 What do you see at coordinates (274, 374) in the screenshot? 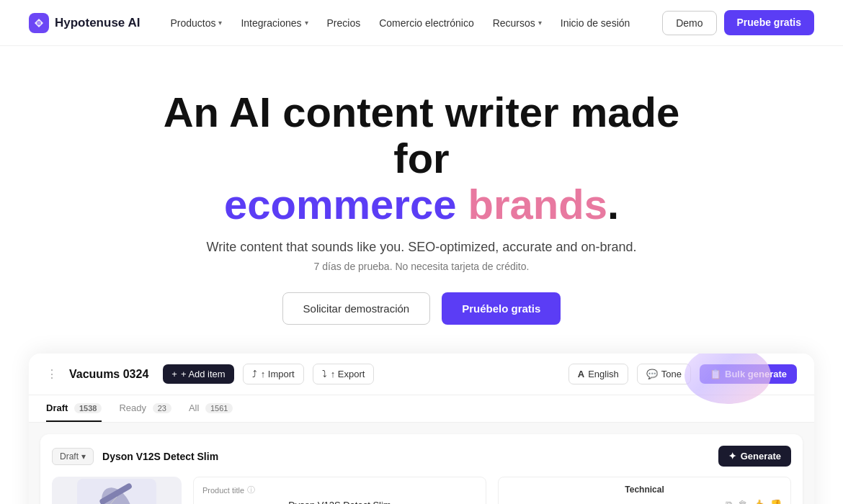
I see `import-button: ⤴ ↑ Import` at bounding box center [274, 374].